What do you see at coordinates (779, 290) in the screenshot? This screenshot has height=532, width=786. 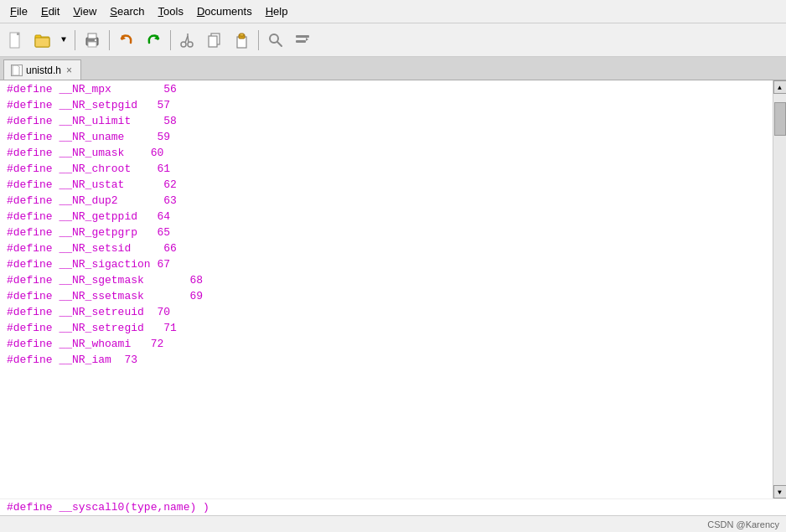 I see `scrollbar: ▲ ▼` at bounding box center [779, 290].